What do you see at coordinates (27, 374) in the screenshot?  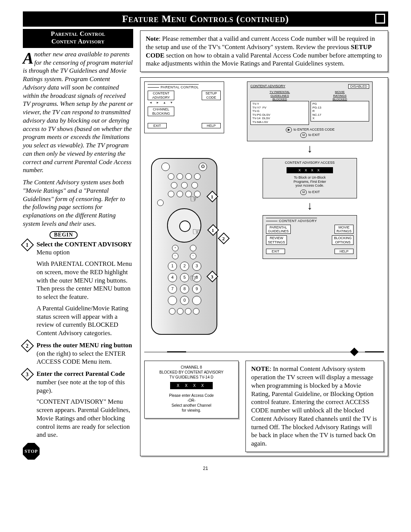 I see `step-3-icon: 3` at bounding box center [27, 374].